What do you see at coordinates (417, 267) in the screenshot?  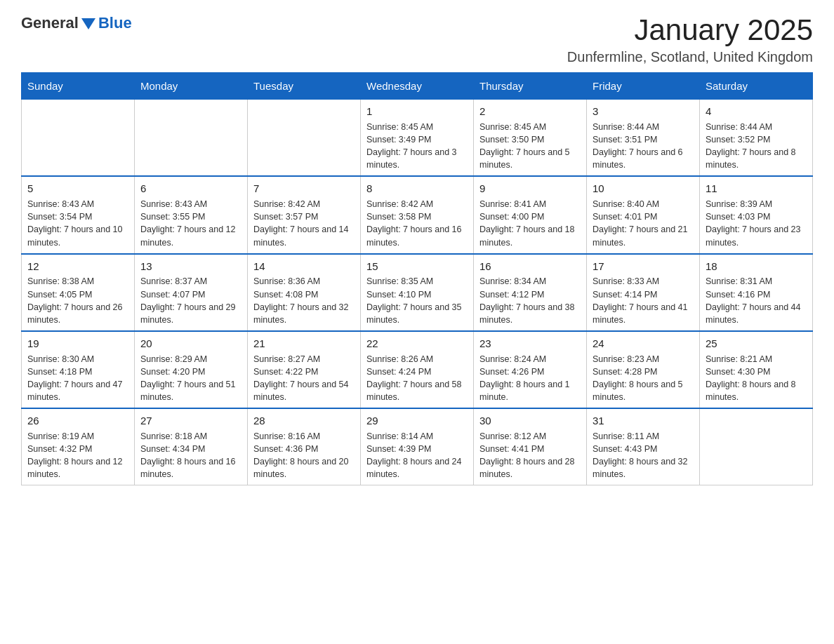 I see `day-number: 15` at bounding box center [417, 267].